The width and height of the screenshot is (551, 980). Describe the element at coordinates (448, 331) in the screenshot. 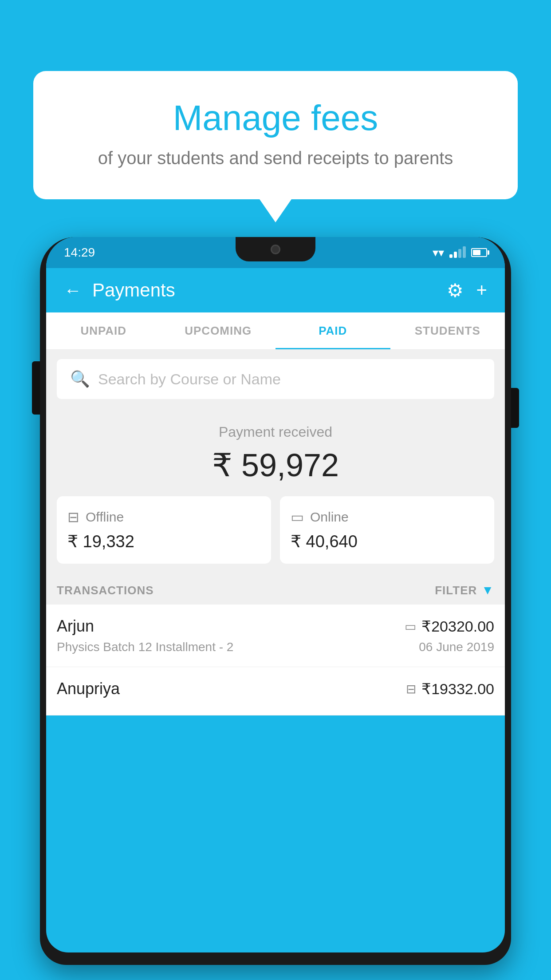

I see `tab-students: STUDENTS` at that location.